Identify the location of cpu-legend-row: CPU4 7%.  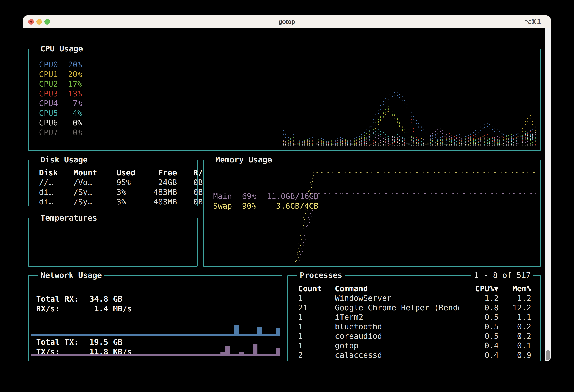
(61, 103).